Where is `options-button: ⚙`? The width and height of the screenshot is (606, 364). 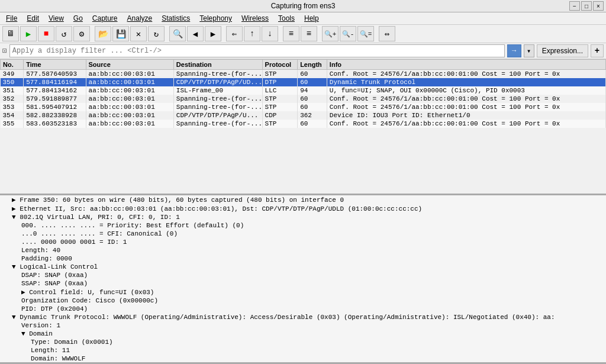 options-button: ⚙ is located at coordinates (82, 34).